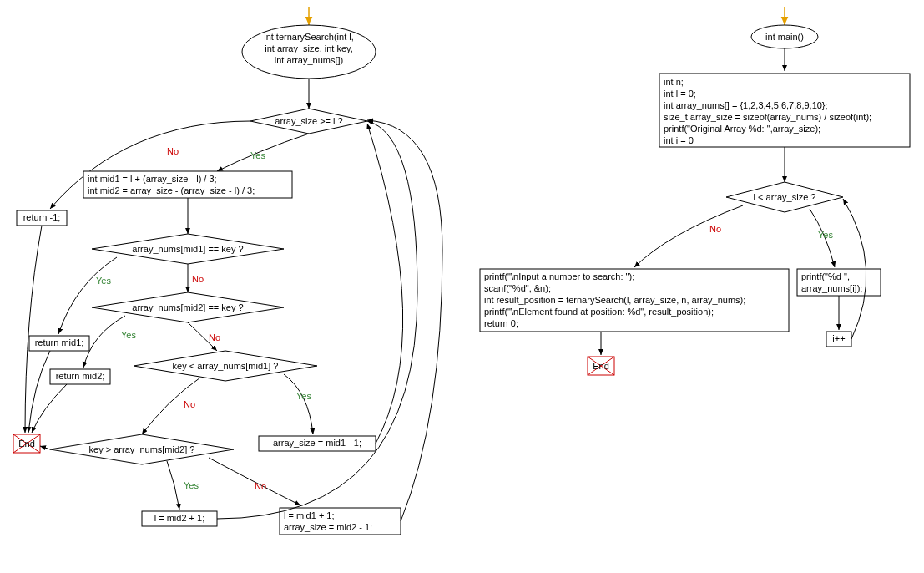 The image size is (924, 573). I want to click on init-4: size_t array_size = sizeof(array_nums) /…, so click(768, 117).